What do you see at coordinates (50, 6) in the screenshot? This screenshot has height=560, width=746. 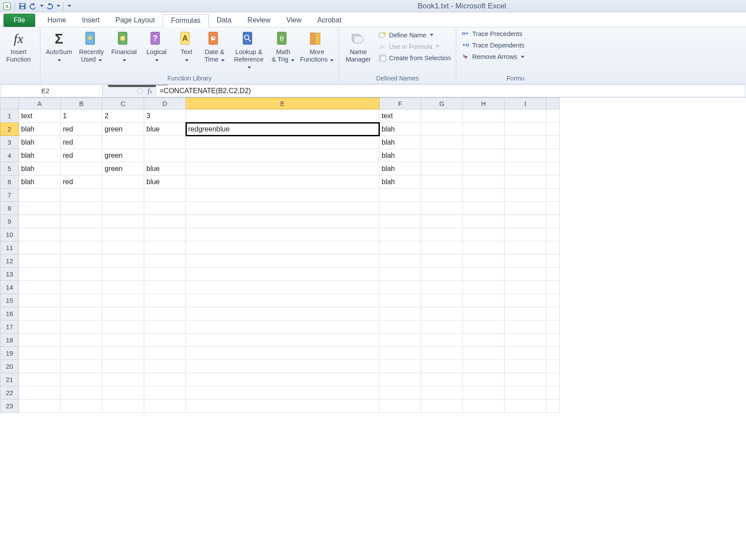 I see `redo-icon` at bounding box center [50, 6].